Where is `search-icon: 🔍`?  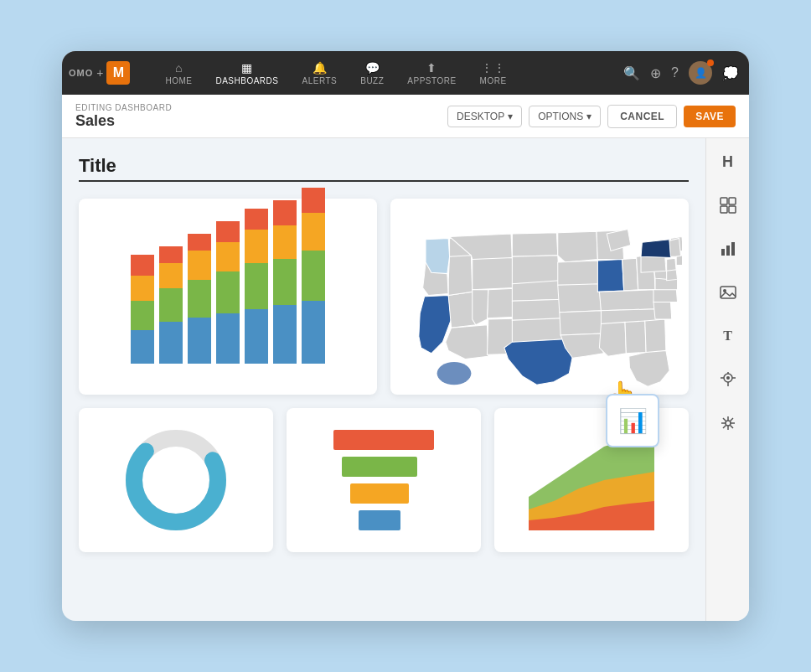
search-icon: 🔍 is located at coordinates (632, 74).